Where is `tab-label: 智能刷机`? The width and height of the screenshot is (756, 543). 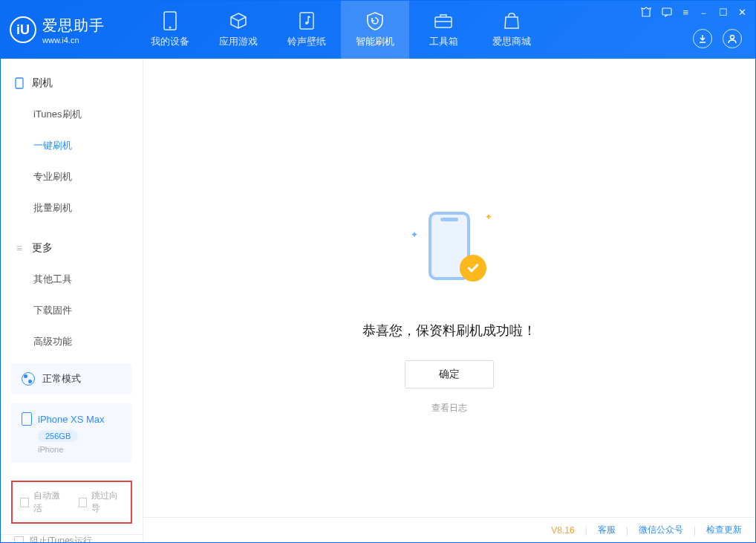
tab-label: 智能刷机 is located at coordinates (375, 42).